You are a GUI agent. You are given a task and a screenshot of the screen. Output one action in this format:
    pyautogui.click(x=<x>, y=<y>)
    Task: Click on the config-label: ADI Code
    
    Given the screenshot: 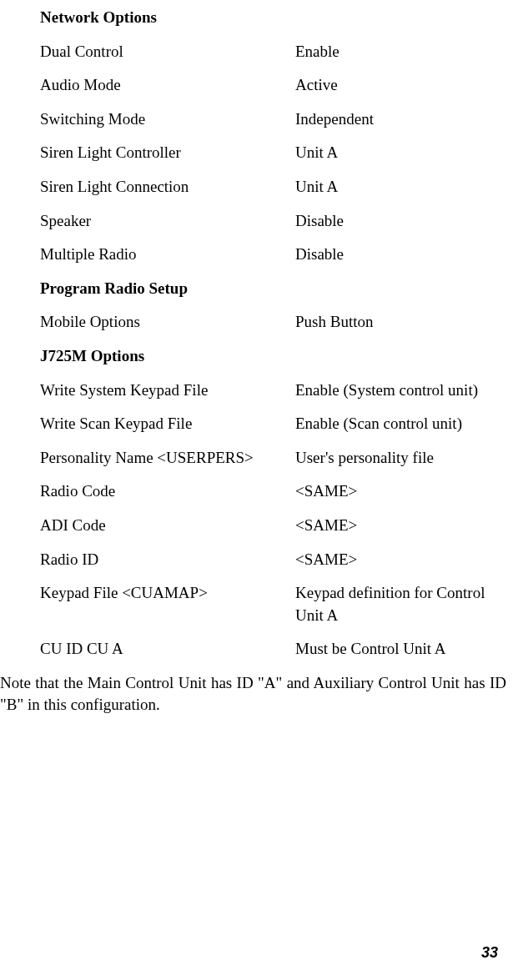 What is the action you would take?
    pyautogui.click(x=168, y=525)
    